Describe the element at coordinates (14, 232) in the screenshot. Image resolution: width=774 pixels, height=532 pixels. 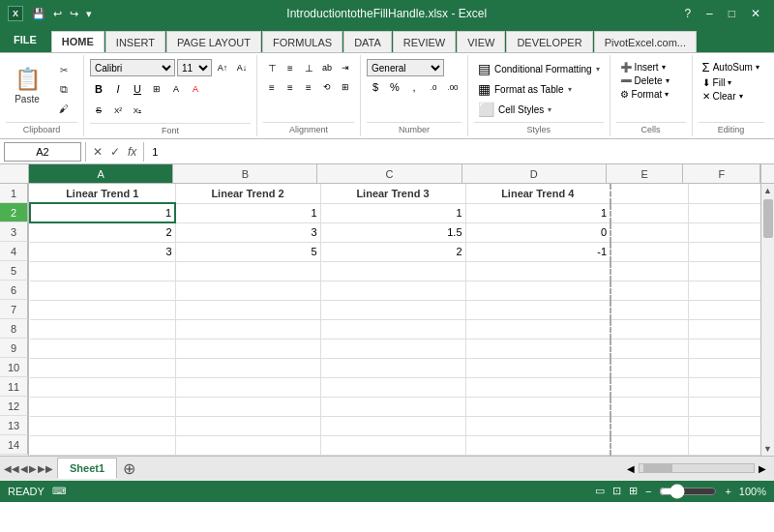
I see `row-header-3: 3` at that location.